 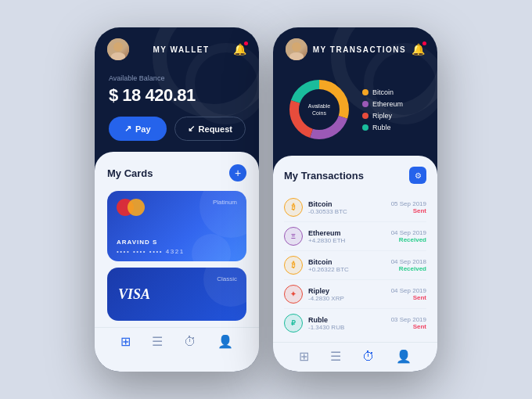 I want to click on cards-title: My Cards, so click(x=130, y=174).